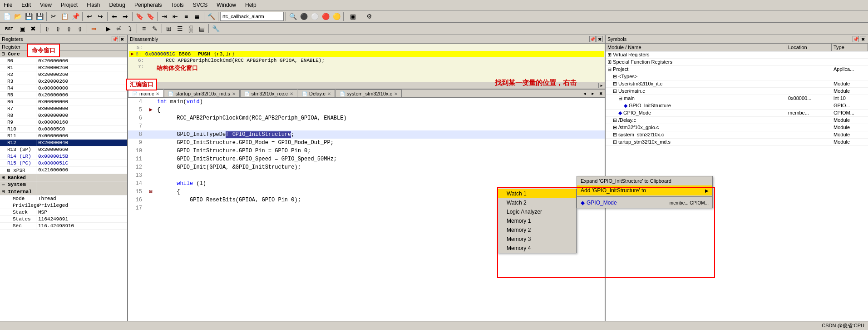 This screenshot has height=330, width=868. I want to click on save-all-button: 💾, so click(39, 16).